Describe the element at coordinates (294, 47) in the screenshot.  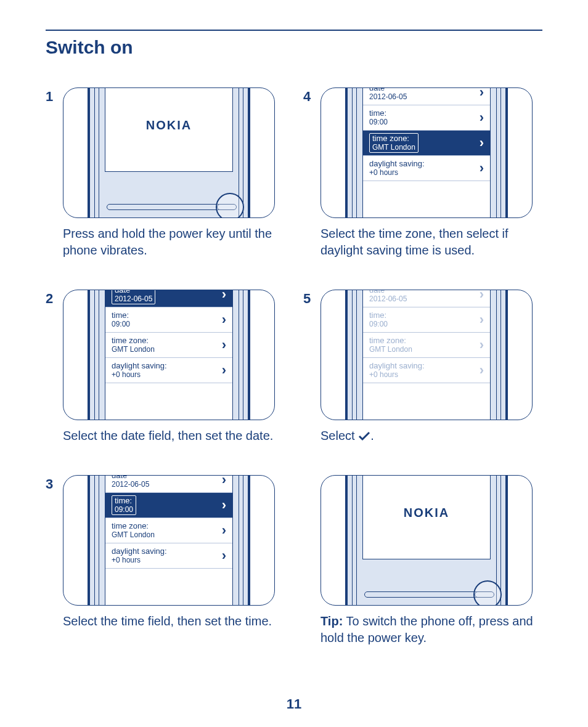
I see `page-title: Switch on` at that location.